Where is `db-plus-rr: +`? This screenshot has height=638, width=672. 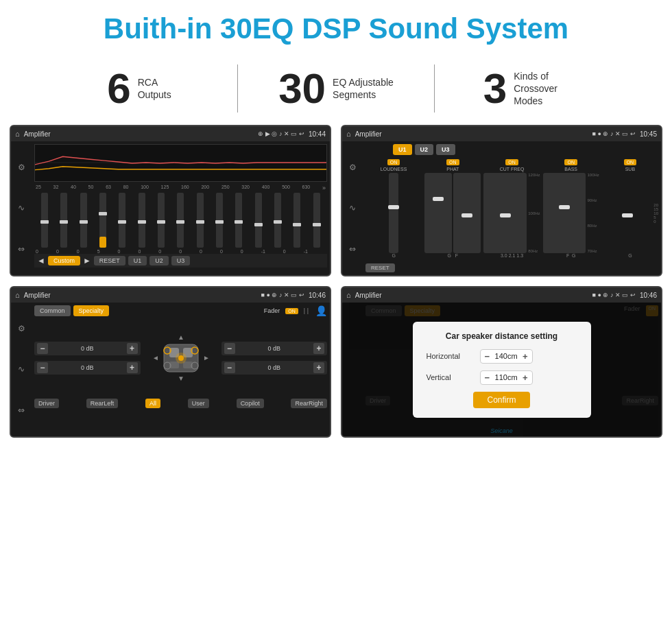
db-plus-rr: + is located at coordinates (319, 368).